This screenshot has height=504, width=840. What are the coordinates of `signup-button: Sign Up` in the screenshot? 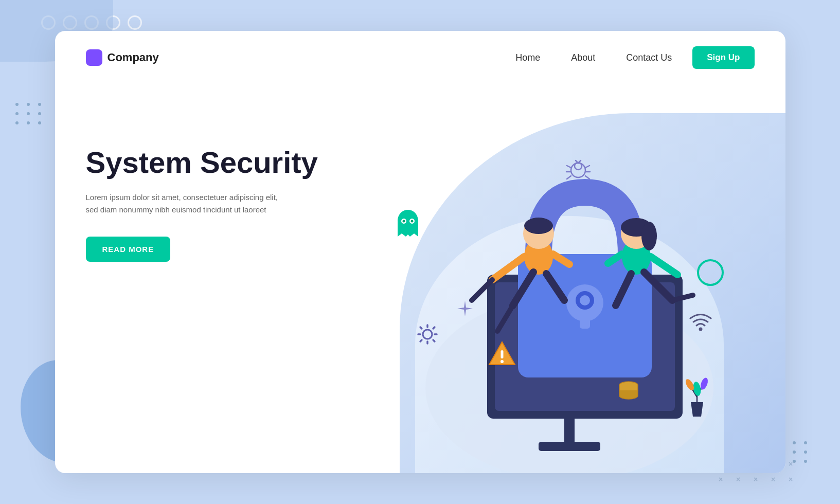 It's located at (723, 58).